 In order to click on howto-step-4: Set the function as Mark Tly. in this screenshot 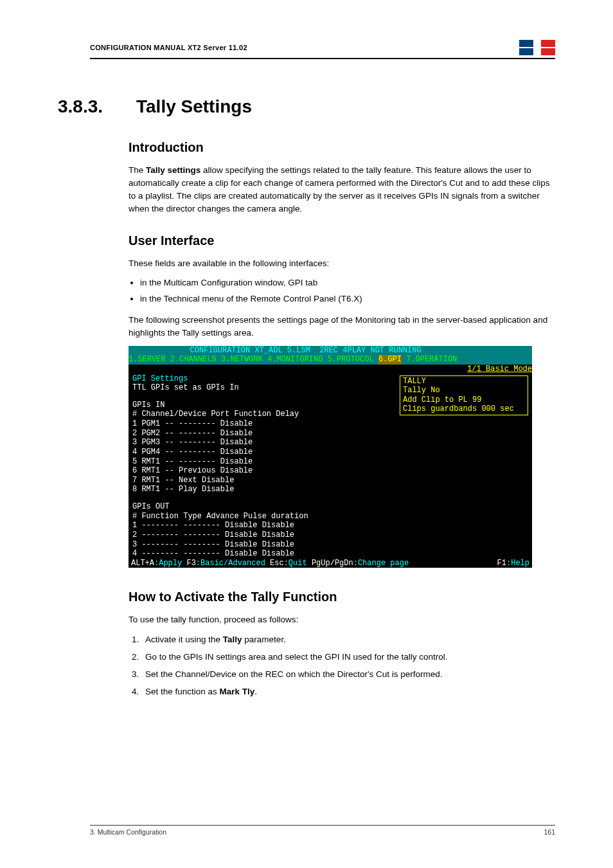, I will do `click(348, 692)`.